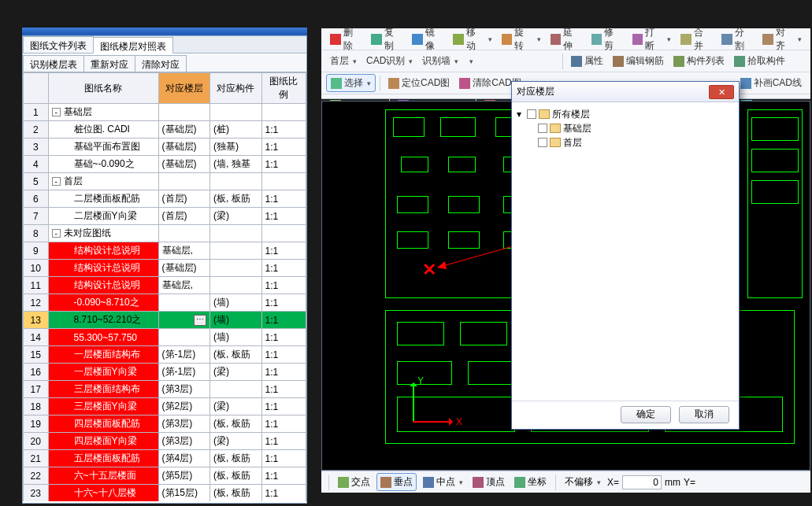 Image resolution: width=812 pixels, height=506 pixels. I want to click on btn-merge: 合并, so click(696, 39).